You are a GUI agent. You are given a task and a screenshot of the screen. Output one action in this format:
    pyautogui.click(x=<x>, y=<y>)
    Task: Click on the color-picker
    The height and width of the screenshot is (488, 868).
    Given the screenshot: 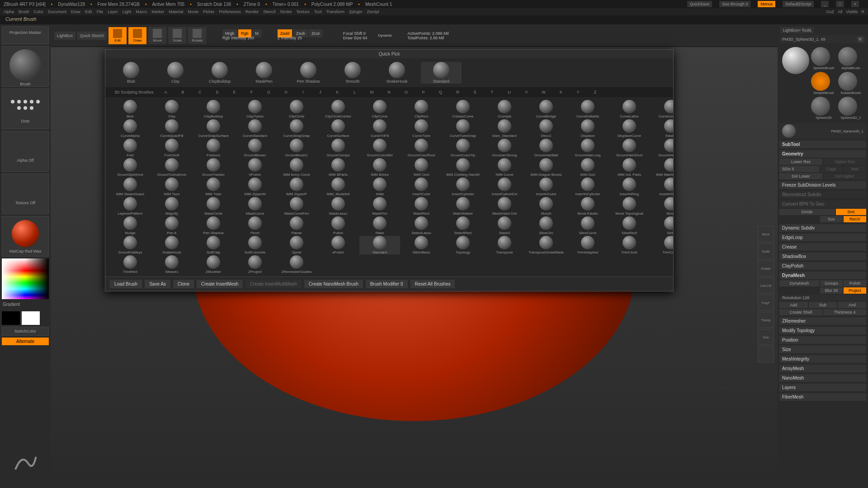 What is the action you would take?
    pyautogui.click(x=25, y=279)
    